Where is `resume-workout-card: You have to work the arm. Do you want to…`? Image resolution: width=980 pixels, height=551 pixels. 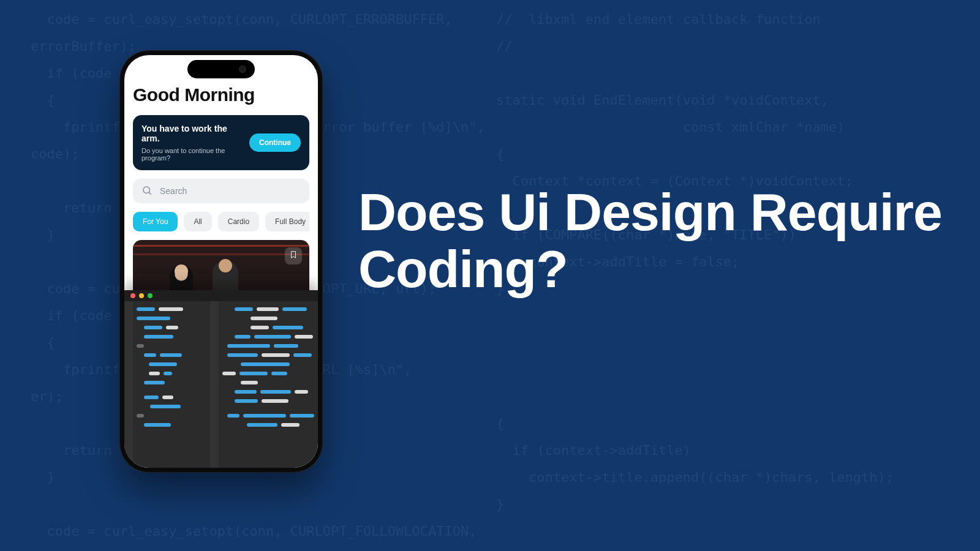 resume-workout-card: You have to work the arm. Do you want to… is located at coordinates (221, 143).